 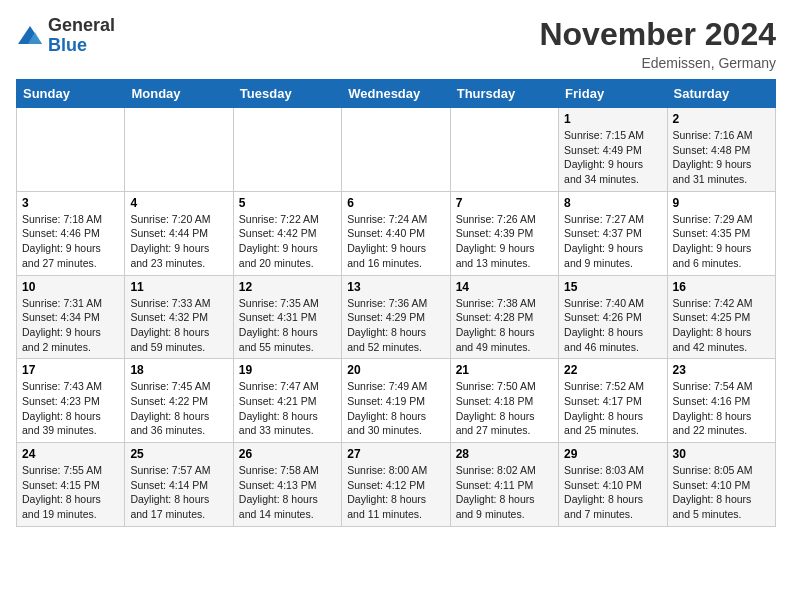 I want to click on calendar-cell: 9Sunrise: 7:29 AMSunset: 4:35 PMDaylight…, so click(x=721, y=233).